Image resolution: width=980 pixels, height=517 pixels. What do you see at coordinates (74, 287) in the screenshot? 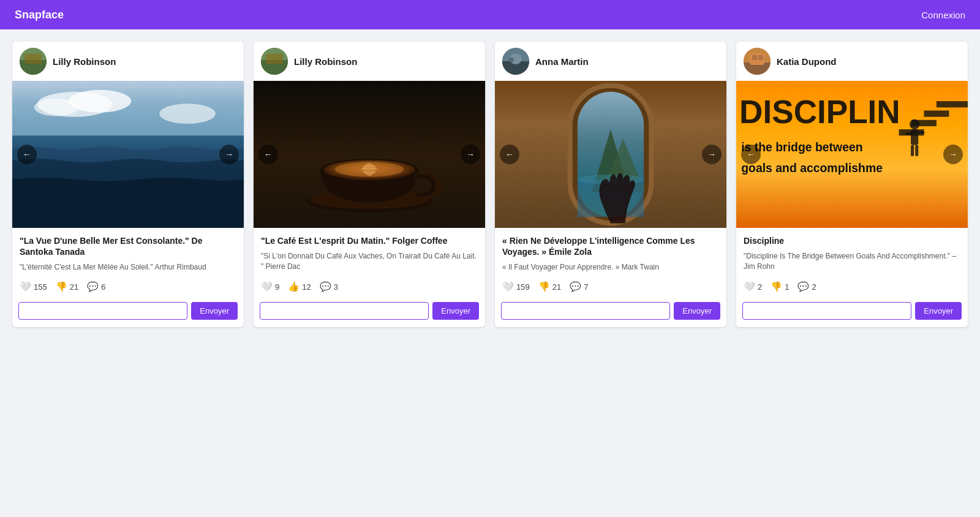
I see `thumbs-count-1: 21` at bounding box center [74, 287].